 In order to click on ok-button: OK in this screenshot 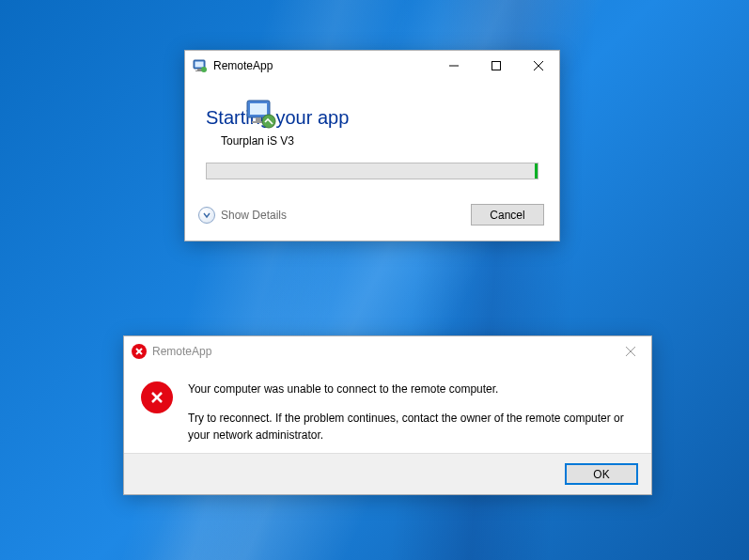, I will do `click(601, 474)`.